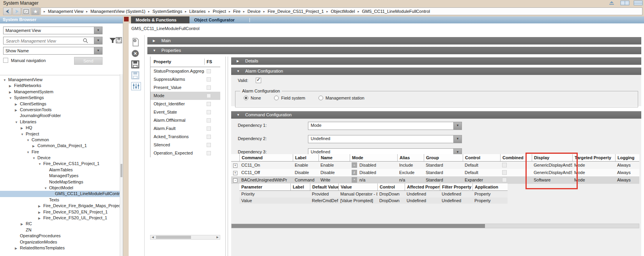  Describe the element at coordinates (60, 80) in the screenshot. I see `tree-item: ▼ManagementView` at that location.